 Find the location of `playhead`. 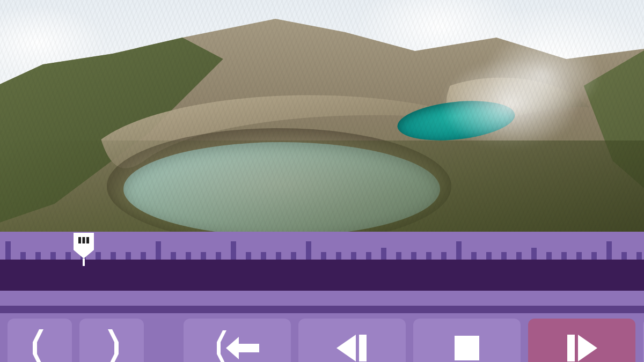

playhead is located at coordinates (84, 249).